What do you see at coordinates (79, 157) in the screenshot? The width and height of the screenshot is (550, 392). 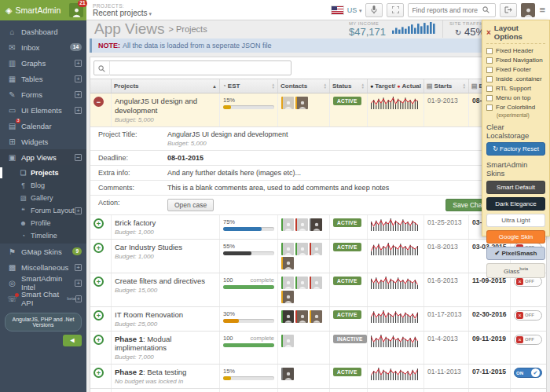 I see `expand-toggle-icon: −` at bounding box center [79, 157].